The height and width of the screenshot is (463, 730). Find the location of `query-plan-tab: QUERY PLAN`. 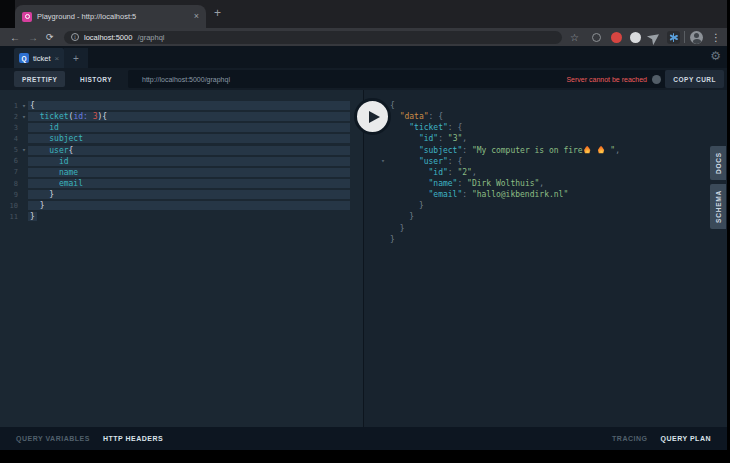

query-plan-tab: QUERY PLAN is located at coordinates (686, 438).